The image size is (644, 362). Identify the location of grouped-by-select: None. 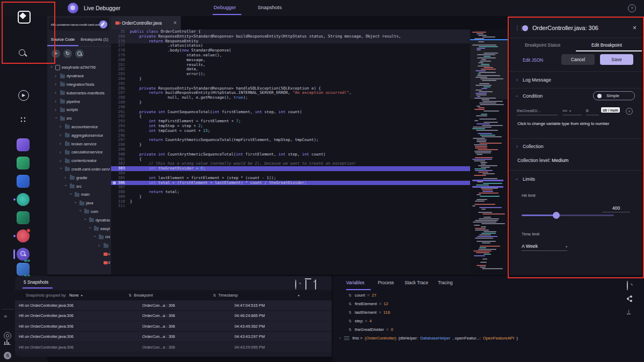
(74, 295).